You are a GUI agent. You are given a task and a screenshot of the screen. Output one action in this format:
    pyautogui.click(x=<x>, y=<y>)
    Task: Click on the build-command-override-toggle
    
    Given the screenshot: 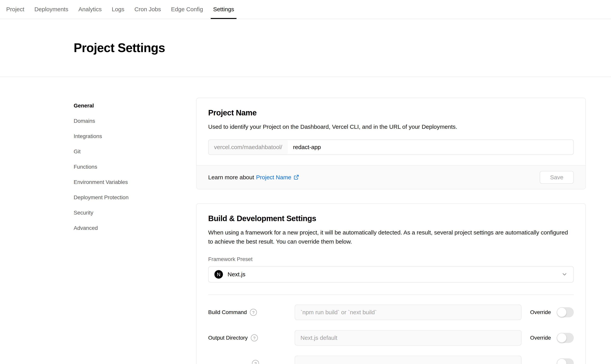 What is the action you would take?
    pyautogui.click(x=565, y=312)
    